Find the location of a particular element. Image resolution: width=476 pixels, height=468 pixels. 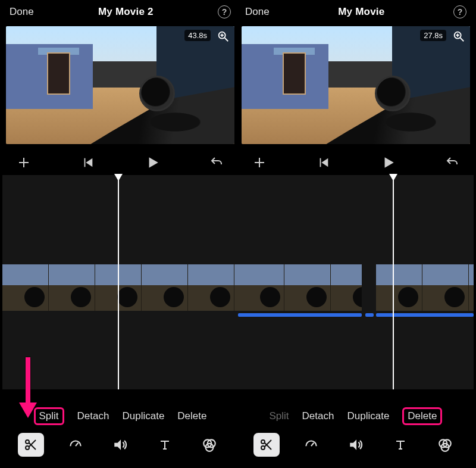

header: Done My Movie 2 ? is located at coordinates (120, 12).